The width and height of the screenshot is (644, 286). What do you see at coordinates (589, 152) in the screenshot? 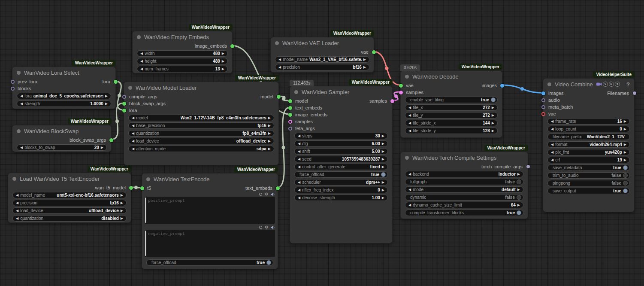
I see `widget-pix_fmt: ◀pix_fmtyuv420p▶` at bounding box center [589, 152].